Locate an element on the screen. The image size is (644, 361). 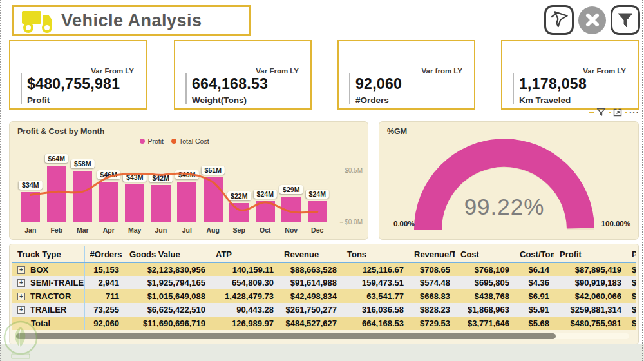
column-header: Profit is located at coordinates (591, 254).